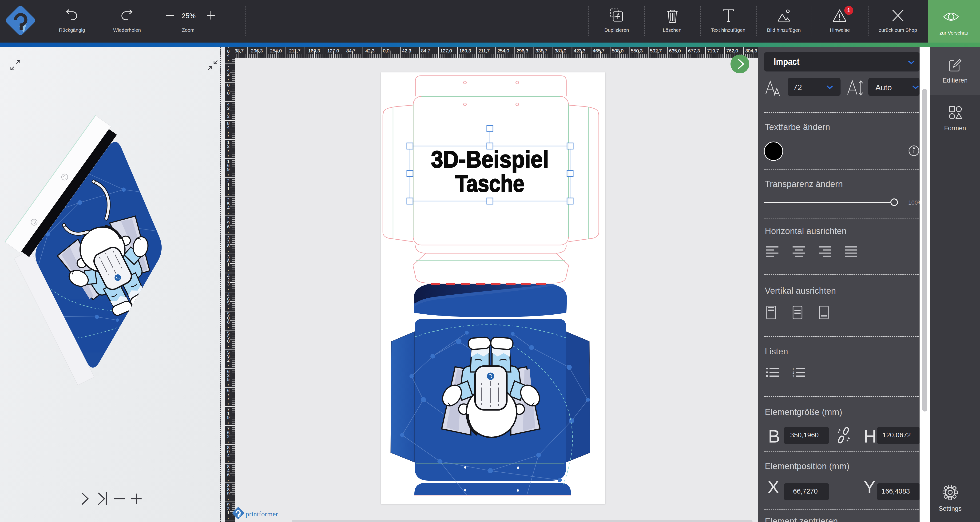 The height and width of the screenshot is (522, 980). Describe the element at coordinates (794, 369) in the screenshot. I see `svg-text: 1` at that location.